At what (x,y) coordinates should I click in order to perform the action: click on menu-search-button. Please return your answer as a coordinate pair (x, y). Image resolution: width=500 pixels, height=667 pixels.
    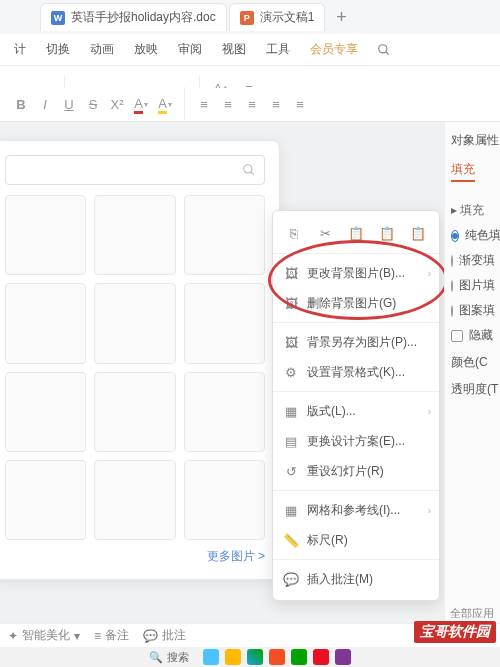
    Looking at the image, I should click on (384, 50).